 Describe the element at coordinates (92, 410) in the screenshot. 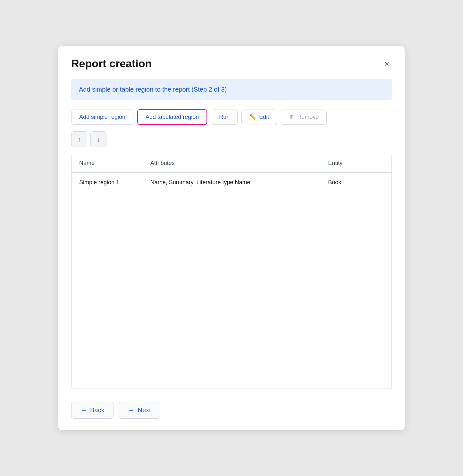

I see `back-button: ← Back` at that location.